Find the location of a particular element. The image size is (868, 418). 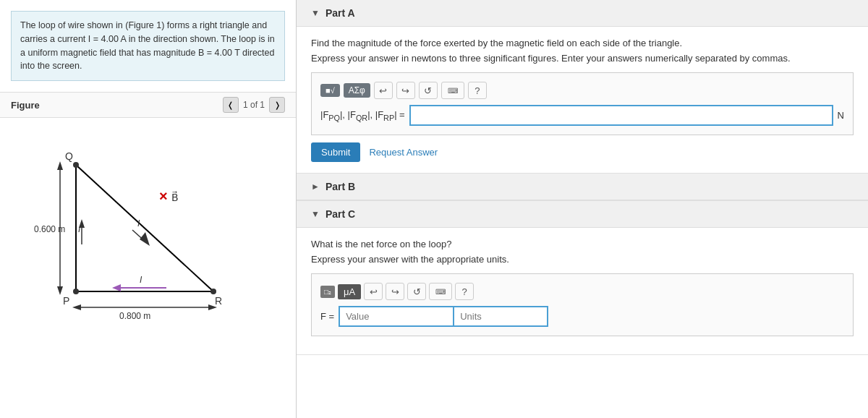

part-c-answer-box: □₂ μA ↩ ↪ ↺ is located at coordinates (582, 305).